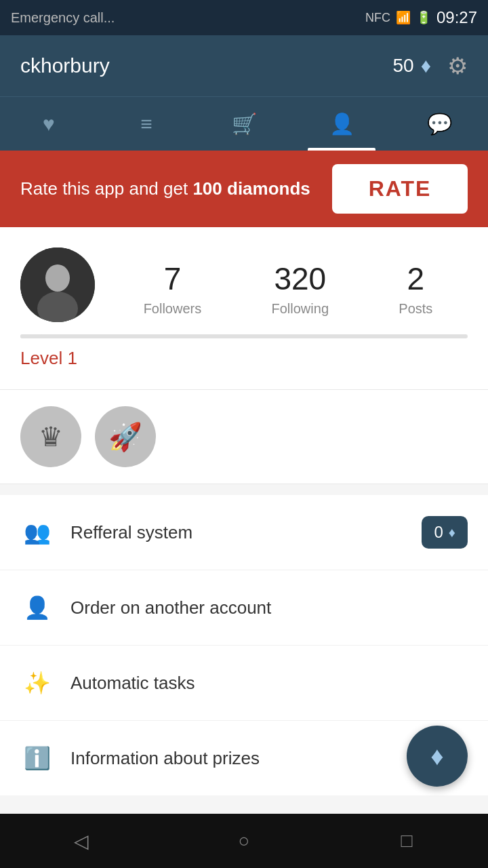 The height and width of the screenshot is (868, 488). What do you see at coordinates (244, 285) in the screenshot?
I see `profile-row: 7 Followers 320 Following 2 Posts` at bounding box center [244, 285].